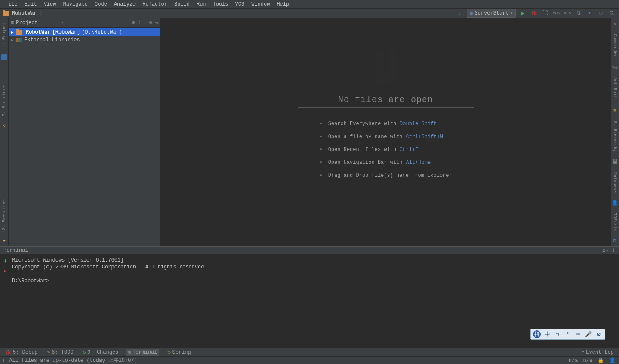  I want to click on commander-icon: ⚔, so click(615, 24).